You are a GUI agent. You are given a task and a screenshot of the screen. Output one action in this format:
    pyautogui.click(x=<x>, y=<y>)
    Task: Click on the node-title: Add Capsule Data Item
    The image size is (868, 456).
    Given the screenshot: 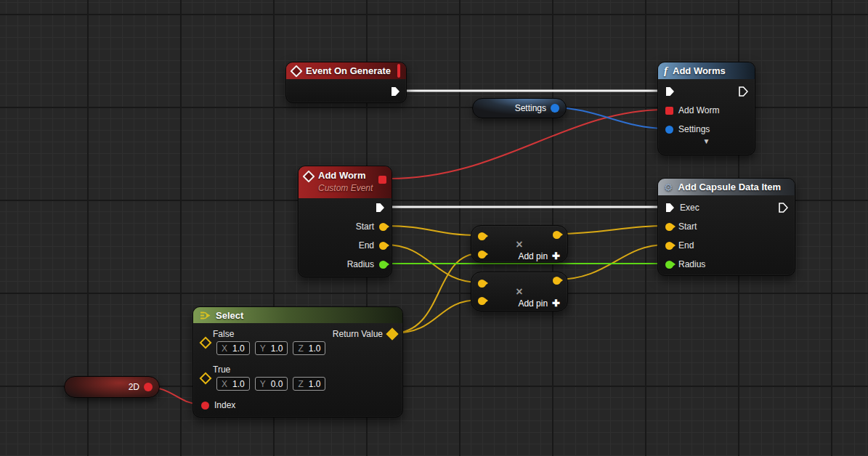 What is the action you would take?
    pyautogui.click(x=730, y=187)
    